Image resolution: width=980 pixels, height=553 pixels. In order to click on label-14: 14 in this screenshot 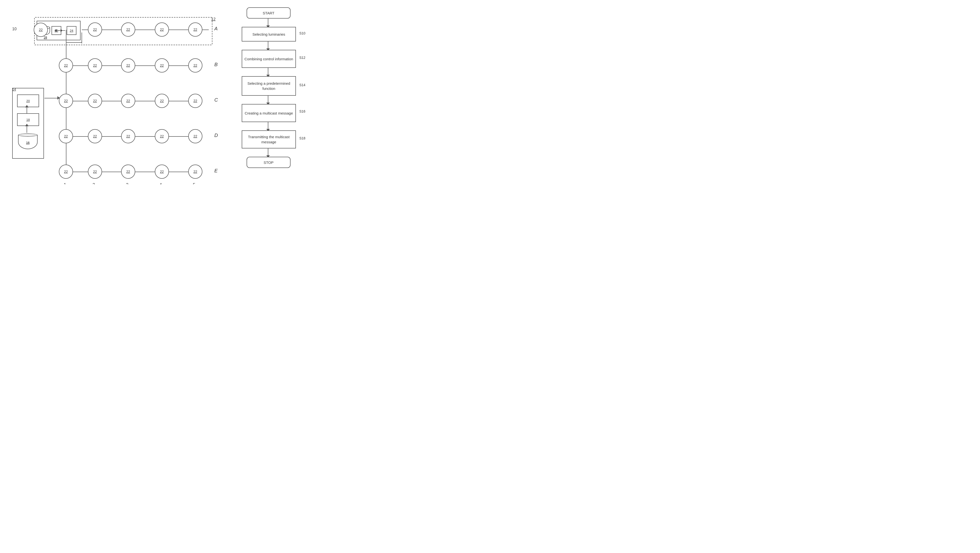, I will do `click(14, 89)`.